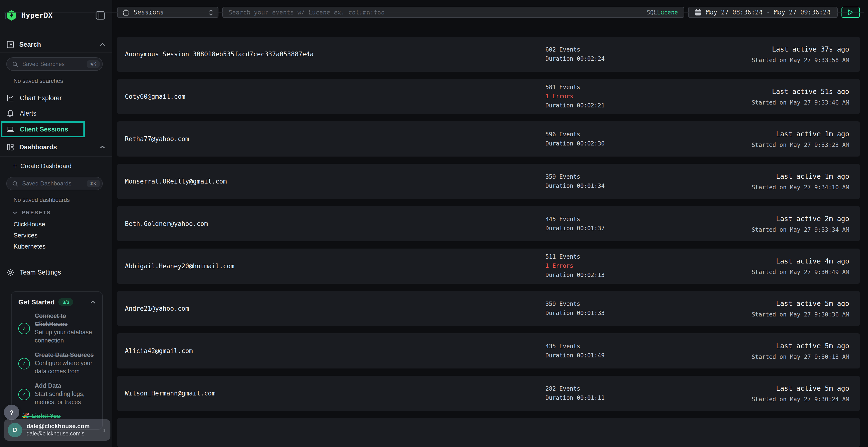 This screenshot has height=447, width=868. What do you see at coordinates (57, 329) in the screenshot?
I see `get-started-item-connect: ✓ Connect to ClickHouse Set up your data…` at bounding box center [57, 329].